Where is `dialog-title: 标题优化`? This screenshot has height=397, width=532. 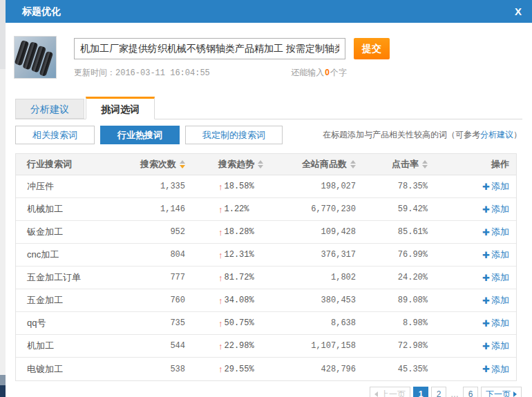 dialog-title: 标题优化 is located at coordinates (41, 12).